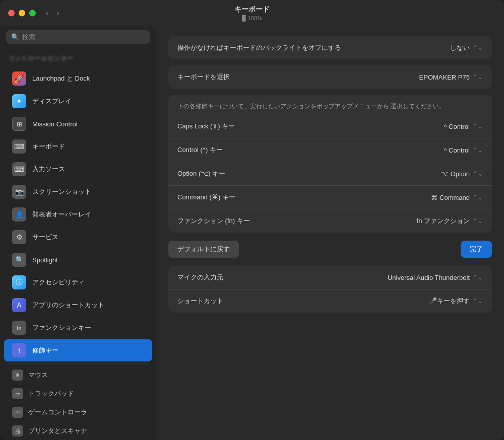 Image resolution: width=504 pixels, height=440 pixels. I want to click on sidebar-item-mission: ⊞ Mission Control, so click(78, 124).